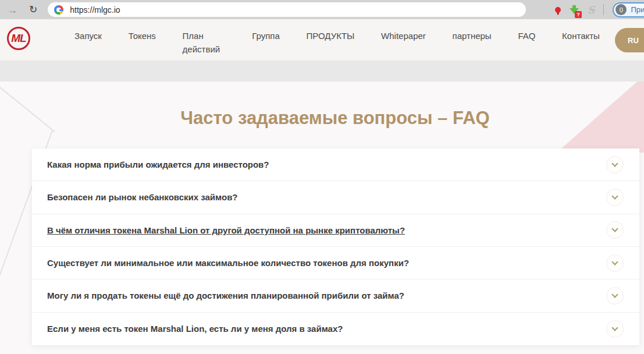 This screenshot has width=644, height=354. I want to click on faq-row: Могу ли я продать токены ещё до достижен…, so click(336, 296).